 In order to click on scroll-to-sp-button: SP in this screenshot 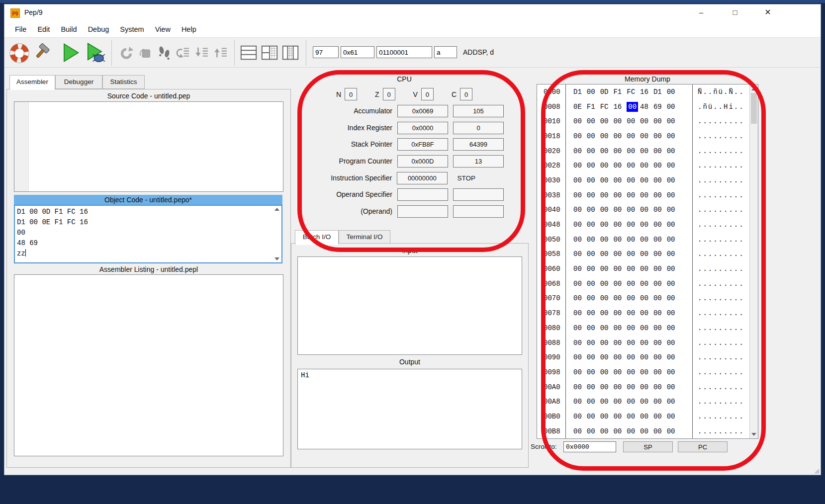, I will do `click(648, 447)`.